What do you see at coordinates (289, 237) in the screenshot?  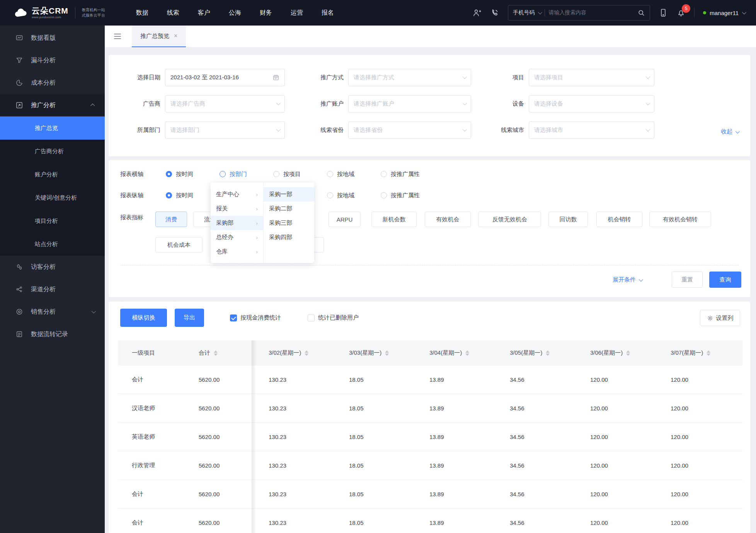 I see `menu-item-purchasing-4: 采购四部` at bounding box center [289, 237].